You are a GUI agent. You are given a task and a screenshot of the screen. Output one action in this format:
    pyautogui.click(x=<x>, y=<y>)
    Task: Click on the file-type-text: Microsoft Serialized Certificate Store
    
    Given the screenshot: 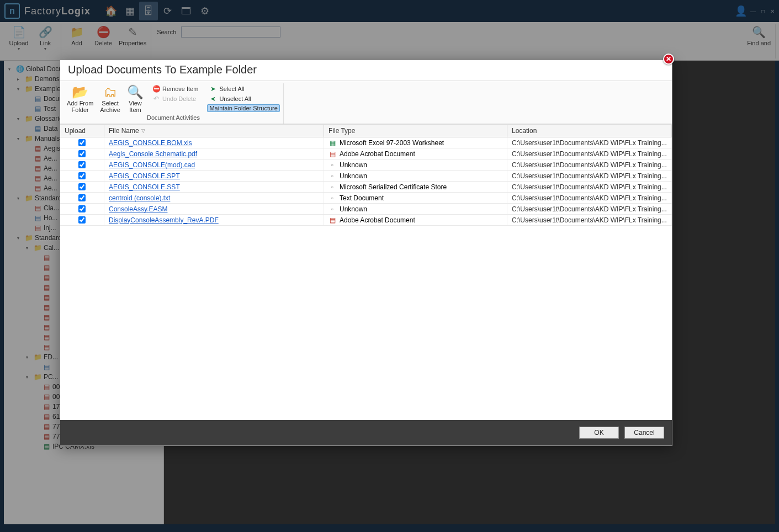 What is the action you would take?
    pyautogui.click(x=393, y=187)
    